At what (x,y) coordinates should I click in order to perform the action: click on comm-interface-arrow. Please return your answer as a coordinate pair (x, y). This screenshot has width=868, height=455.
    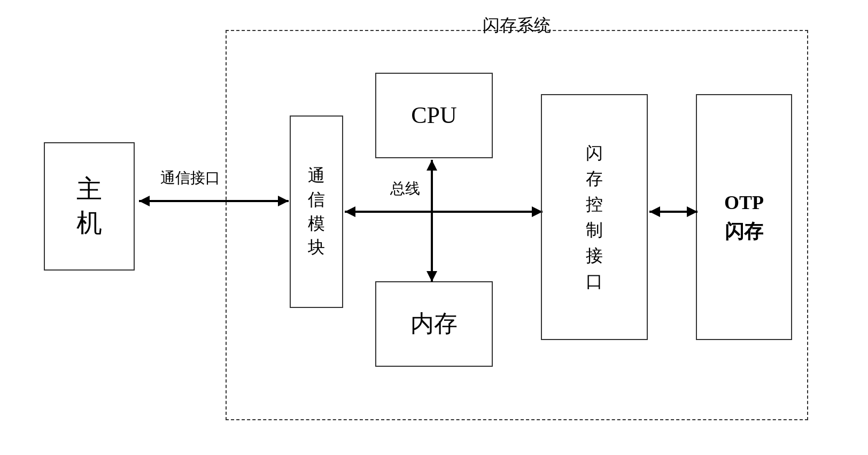
    Looking at the image, I should click on (214, 201).